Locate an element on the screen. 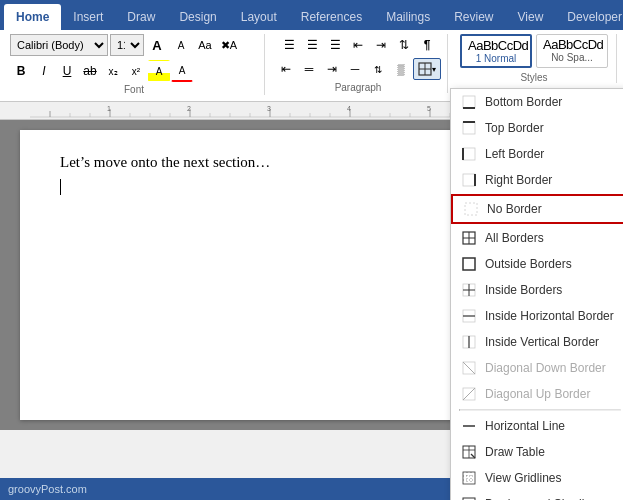  inside-vertical-icon is located at coordinates (469, 342).